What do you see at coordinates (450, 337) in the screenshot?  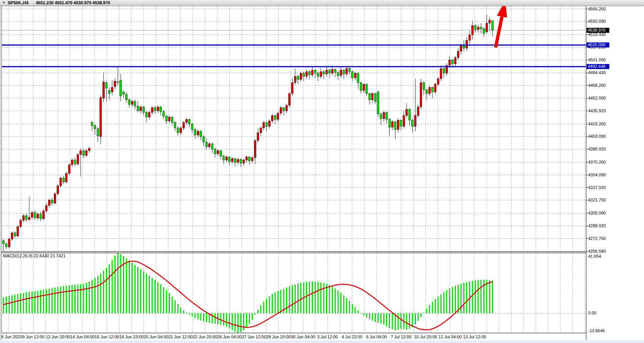 I see `time-axis-label: 12 Jul 04:00` at bounding box center [450, 337].